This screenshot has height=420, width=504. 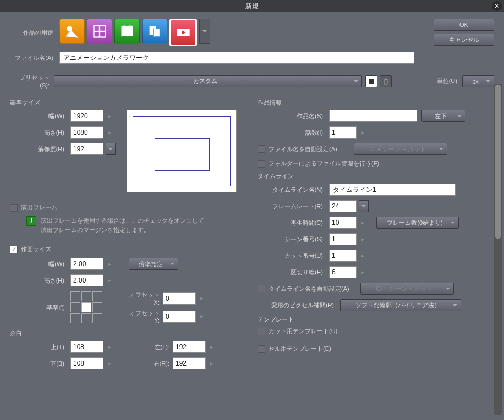 What do you see at coordinates (40, 347) in the screenshot?
I see `margin-top-label: 上(T):` at bounding box center [40, 347].